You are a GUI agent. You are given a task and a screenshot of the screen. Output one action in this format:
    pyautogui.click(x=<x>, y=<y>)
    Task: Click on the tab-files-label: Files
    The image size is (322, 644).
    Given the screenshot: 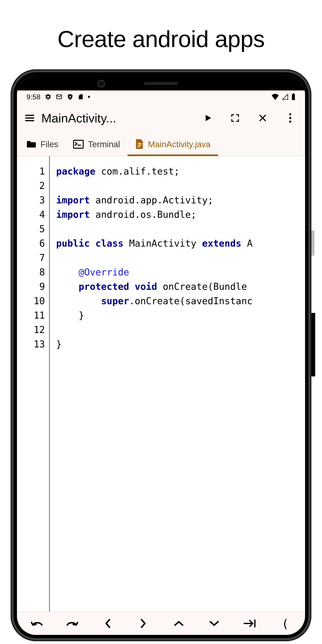 What is the action you would take?
    pyautogui.click(x=50, y=144)
    